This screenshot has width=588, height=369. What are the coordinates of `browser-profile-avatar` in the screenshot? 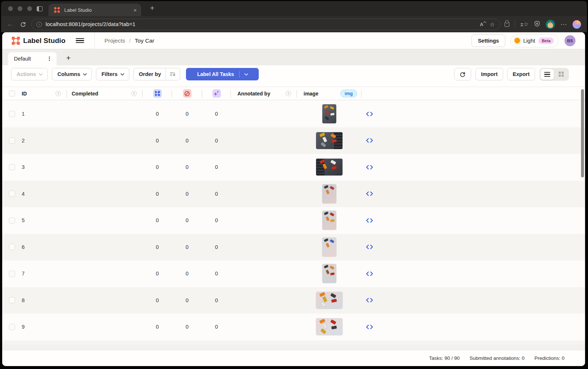 It's located at (551, 24).